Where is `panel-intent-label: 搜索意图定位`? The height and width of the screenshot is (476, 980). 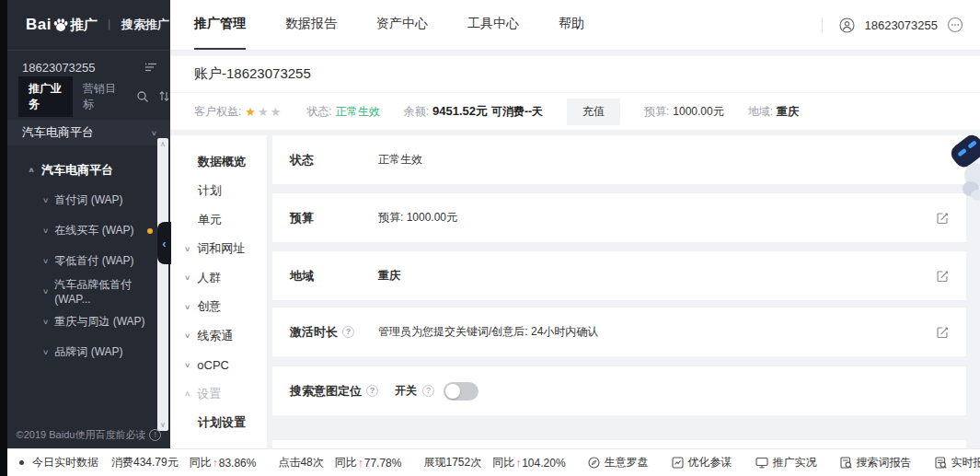
panel-intent-label: 搜索意图定位 is located at coordinates (342, 391).